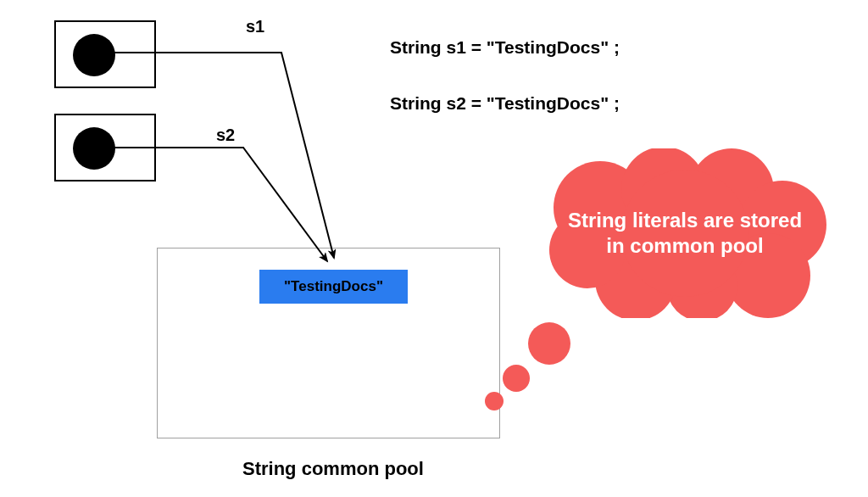 The image size is (868, 497). Describe the element at coordinates (685, 233) in the screenshot. I see `cloud-text: String literals are stored in common poo…` at that location.